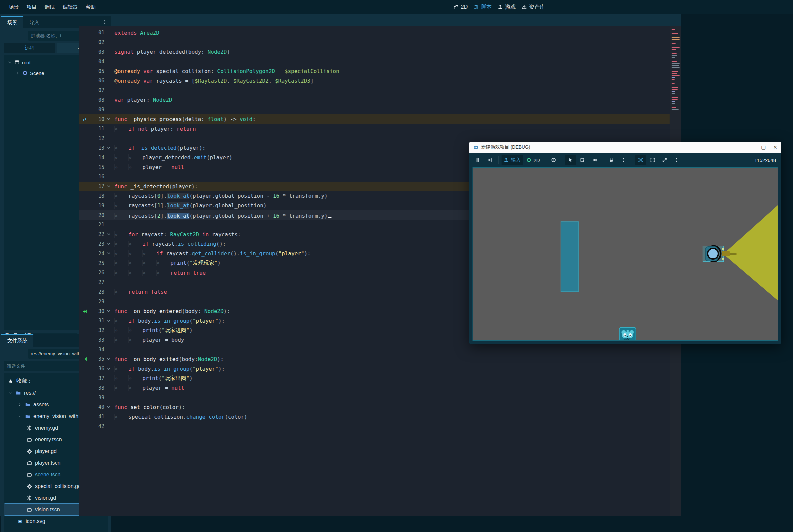 The width and height of the screenshot is (793, 532). What do you see at coordinates (512, 160) in the screenshot?
I see `input-toggle: 输入` at bounding box center [512, 160].